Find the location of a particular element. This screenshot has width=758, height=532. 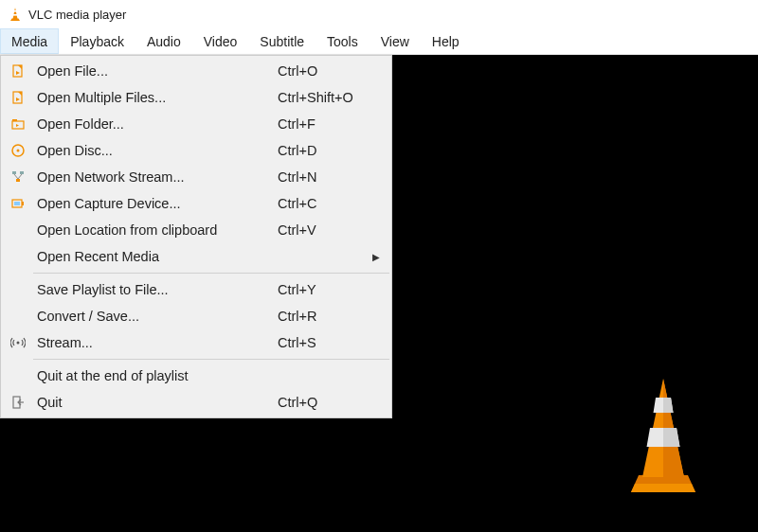

menu-item-label: Save Playlist to File... is located at coordinates (154, 290).